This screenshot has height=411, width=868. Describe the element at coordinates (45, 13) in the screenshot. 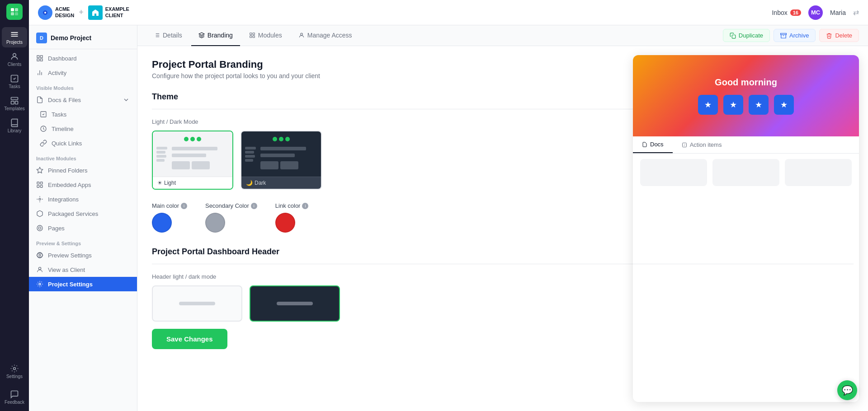

I see `brand-acme-icon` at that location.